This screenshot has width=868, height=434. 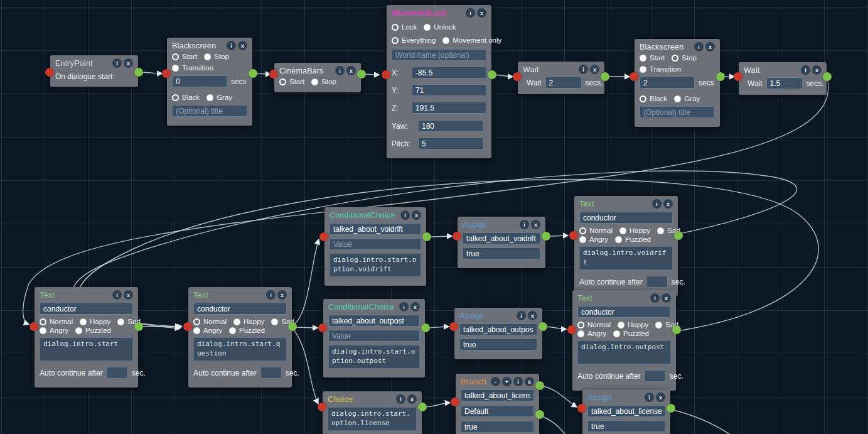 I want to click on remove-case-button: -, so click(x=496, y=382).